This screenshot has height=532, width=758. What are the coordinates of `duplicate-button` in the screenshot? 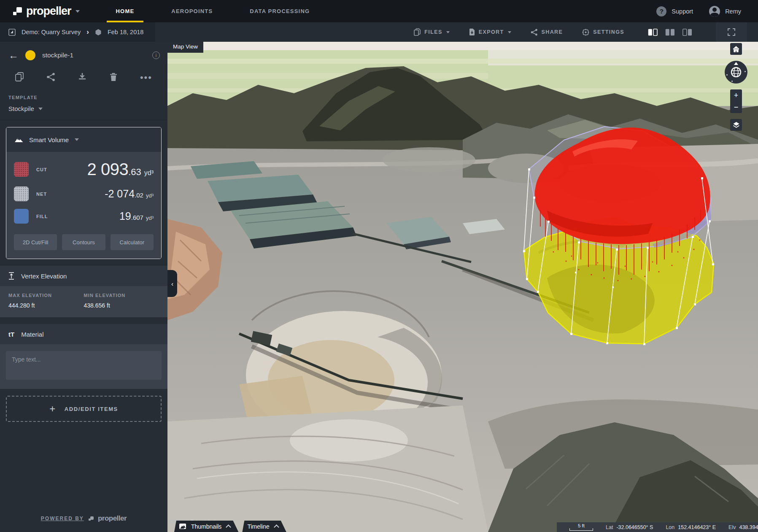 It's located at (19, 78).